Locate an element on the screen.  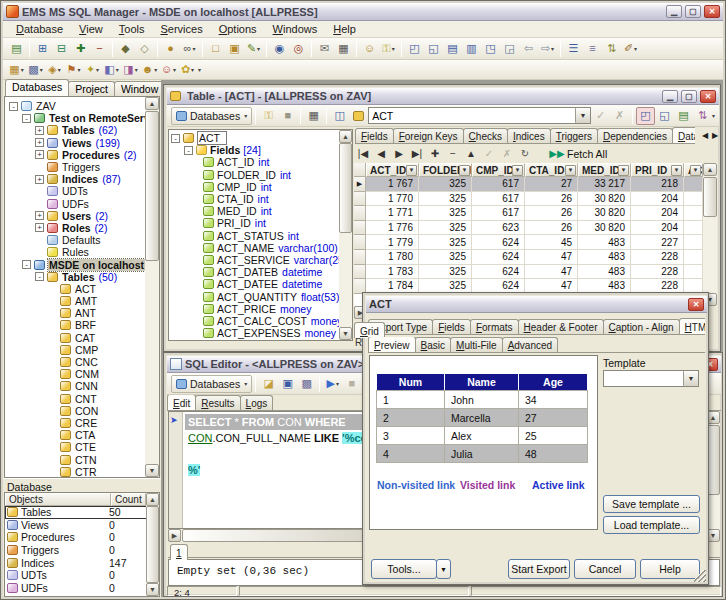
field-item-cmp-id: CMP_IDint is located at coordinates (260, 187).